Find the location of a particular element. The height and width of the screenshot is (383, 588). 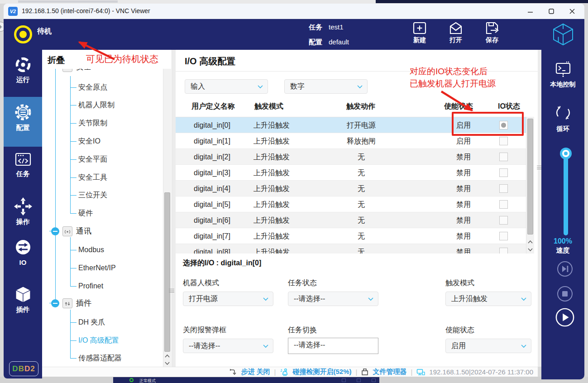

maximize-button is located at coordinates (551, 11).